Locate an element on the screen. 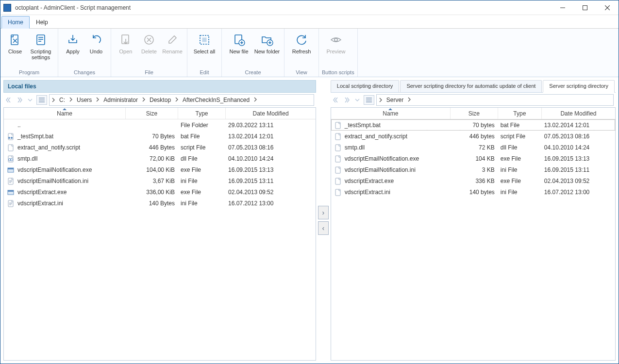  rename-icon is located at coordinates (172, 40).